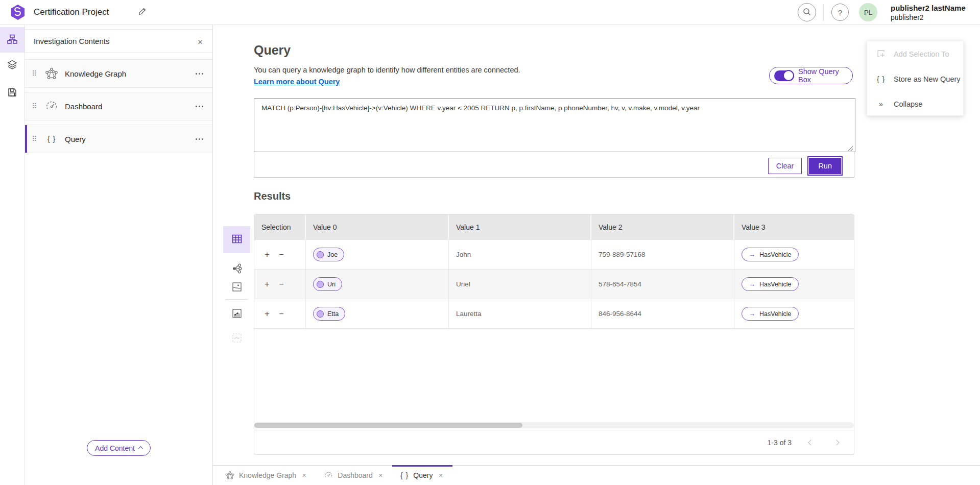  What do you see at coordinates (115, 448) in the screenshot?
I see `add-content-label: Add Content` at bounding box center [115, 448].